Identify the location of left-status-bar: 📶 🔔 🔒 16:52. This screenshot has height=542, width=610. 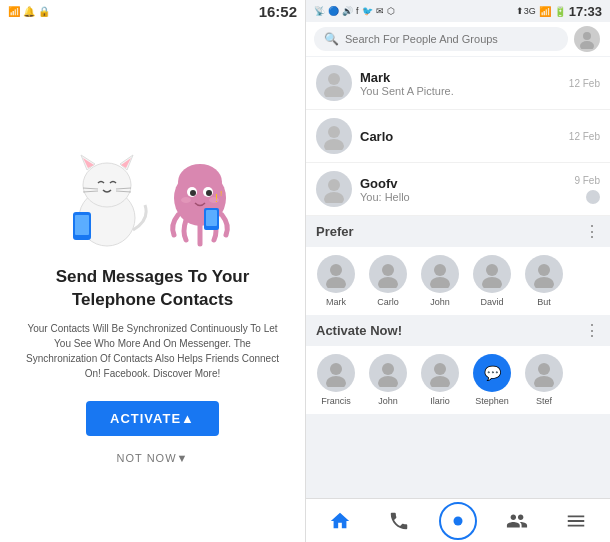
(152, 11).